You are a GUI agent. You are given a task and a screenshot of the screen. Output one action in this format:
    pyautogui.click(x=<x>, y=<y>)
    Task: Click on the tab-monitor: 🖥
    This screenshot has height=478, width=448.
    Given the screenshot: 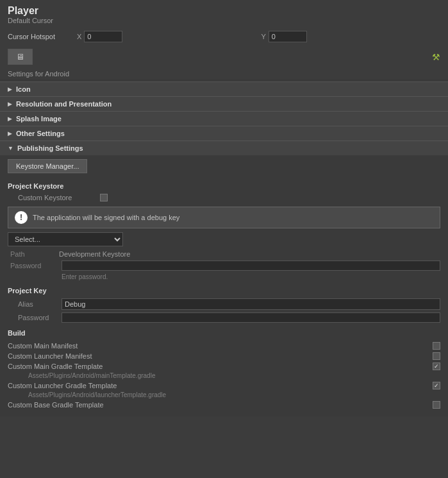 What is the action you would take?
    pyautogui.click(x=21, y=56)
    